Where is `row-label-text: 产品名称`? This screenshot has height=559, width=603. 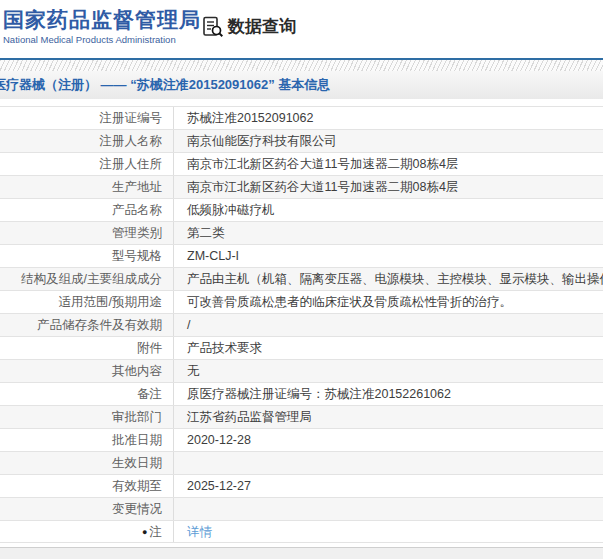
row-label-text: 产品名称 is located at coordinates (137, 210).